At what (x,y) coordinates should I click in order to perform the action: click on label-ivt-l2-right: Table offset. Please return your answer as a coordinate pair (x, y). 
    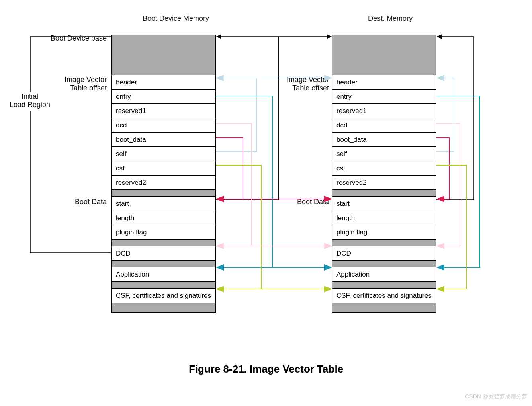
    Looking at the image, I should click on (311, 88).